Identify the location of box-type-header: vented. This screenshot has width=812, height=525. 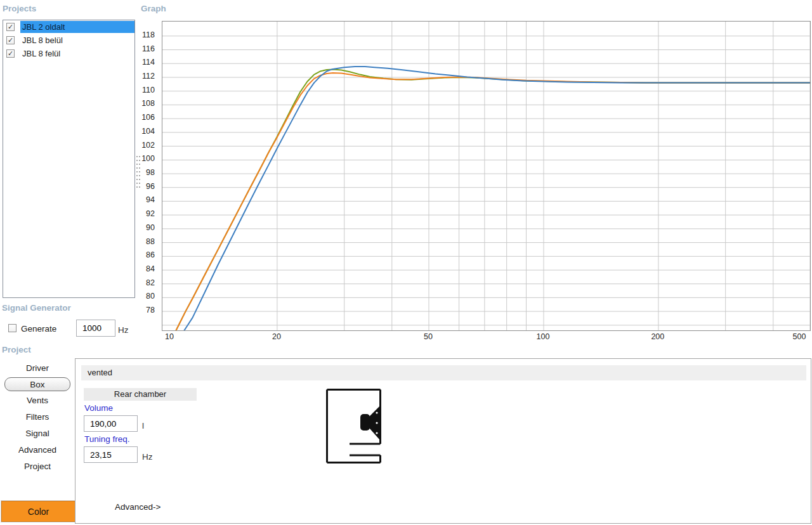
(444, 373).